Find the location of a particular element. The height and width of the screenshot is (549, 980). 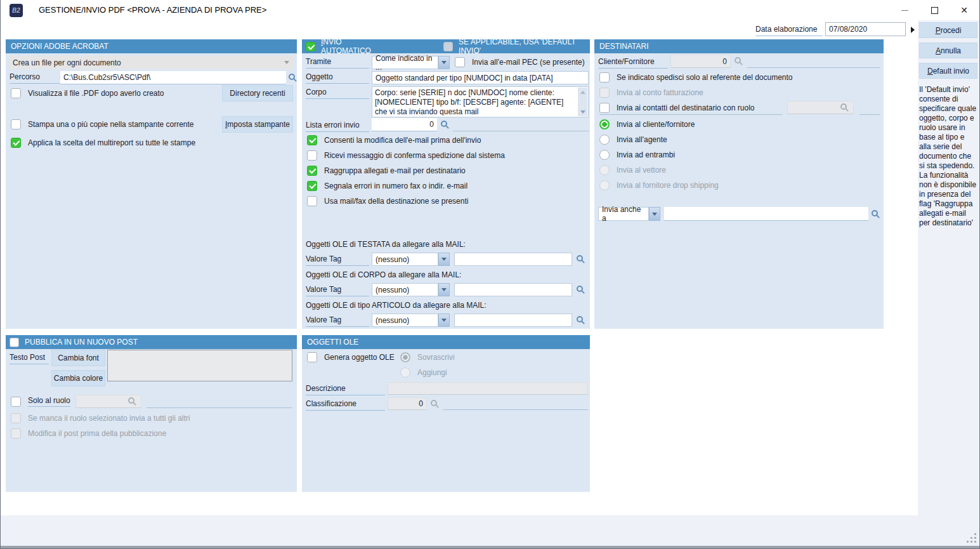

se-applicabile-checkbox is located at coordinates (448, 47).